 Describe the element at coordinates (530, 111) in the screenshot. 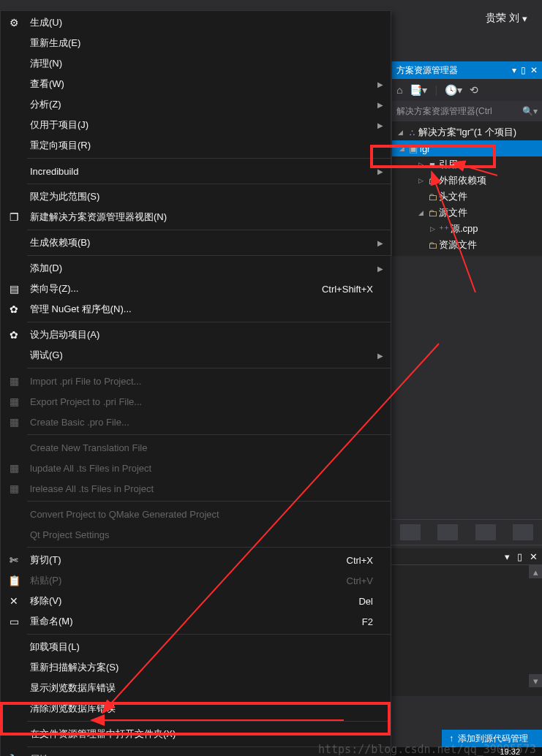

I see `search-icon: 🔍▾` at that location.